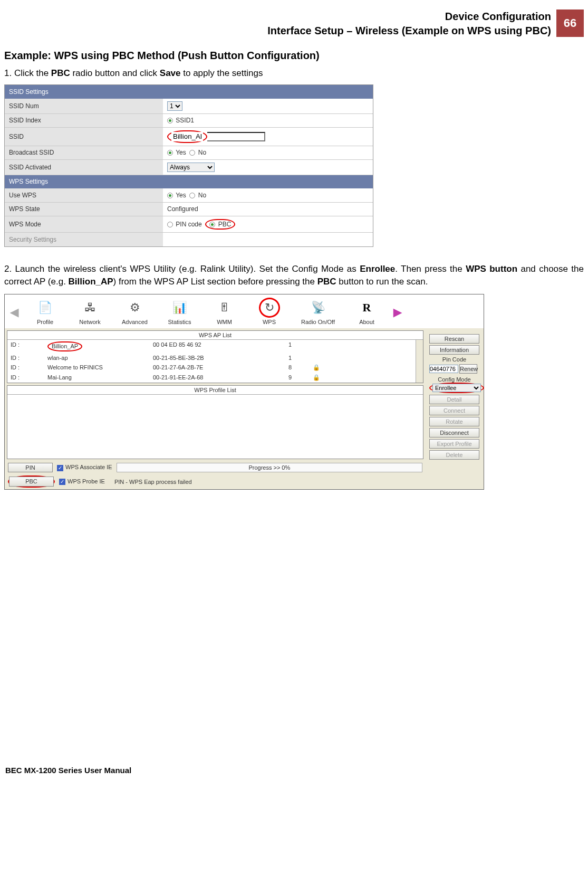  I want to click on ap-list-scrollbar, so click(419, 361).